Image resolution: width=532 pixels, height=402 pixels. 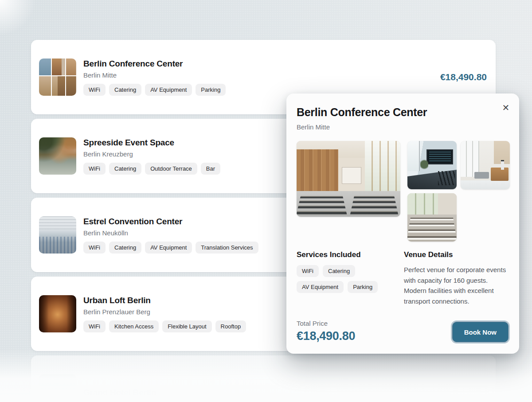 What do you see at coordinates (258, 64) in the screenshot?
I see `venue-name: Berlin Conference Center` at bounding box center [258, 64].